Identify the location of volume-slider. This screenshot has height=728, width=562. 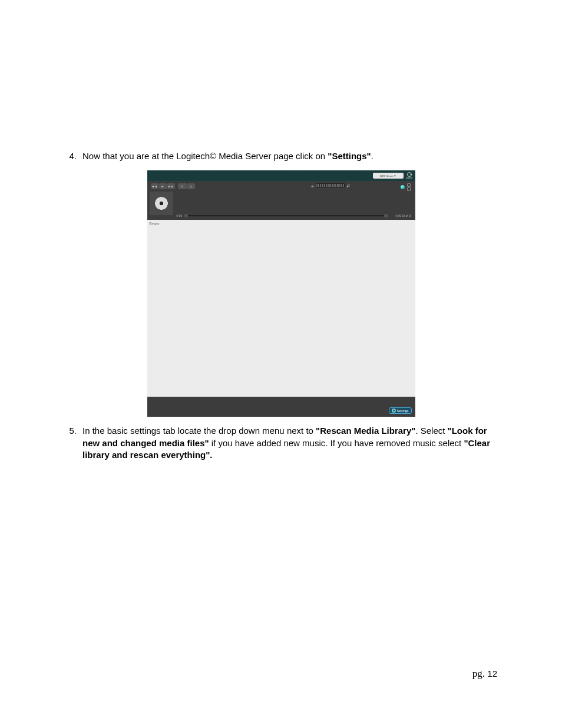
(330, 185).